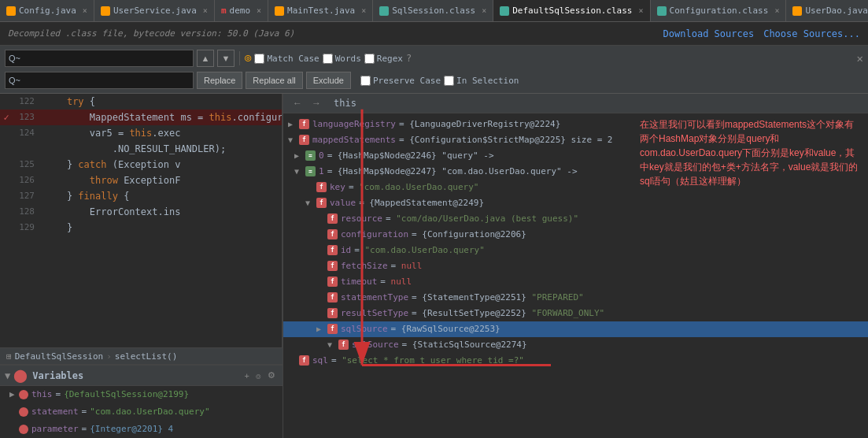 The height and width of the screenshot is (438, 868). What do you see at coordinates (142, 395) in the screenshot?
I see `var-this: ▶ this = {DefaultSqlSession@2199}` at bounding box center [142, 395].